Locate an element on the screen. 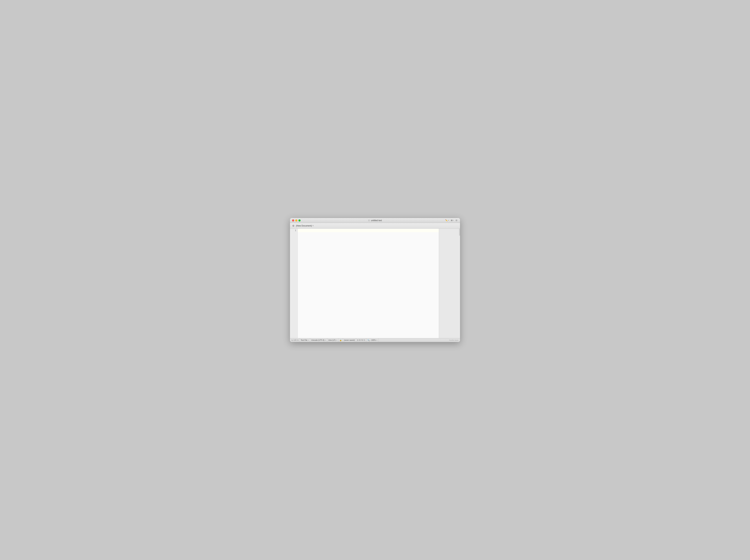 The image size is (750, 560). traffic-lights is located at coordinates (296, 220).